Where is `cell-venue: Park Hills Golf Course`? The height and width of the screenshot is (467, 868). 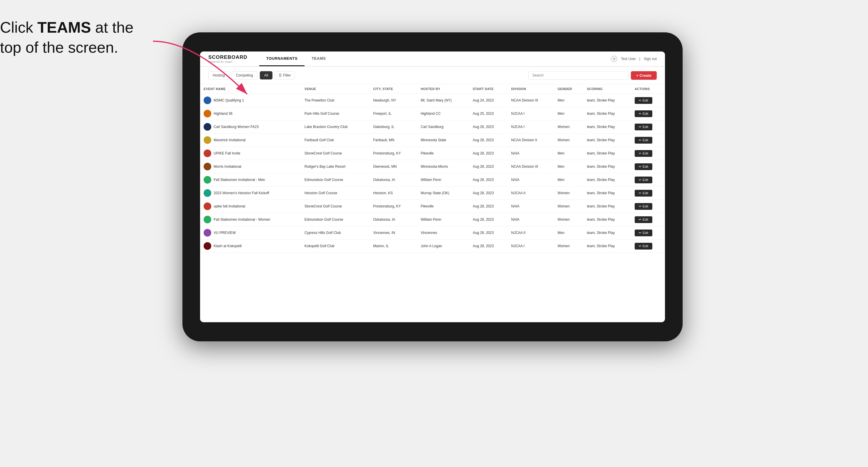
cell-venue: Park Hills Golf Course is located at coordinates (336, 114).